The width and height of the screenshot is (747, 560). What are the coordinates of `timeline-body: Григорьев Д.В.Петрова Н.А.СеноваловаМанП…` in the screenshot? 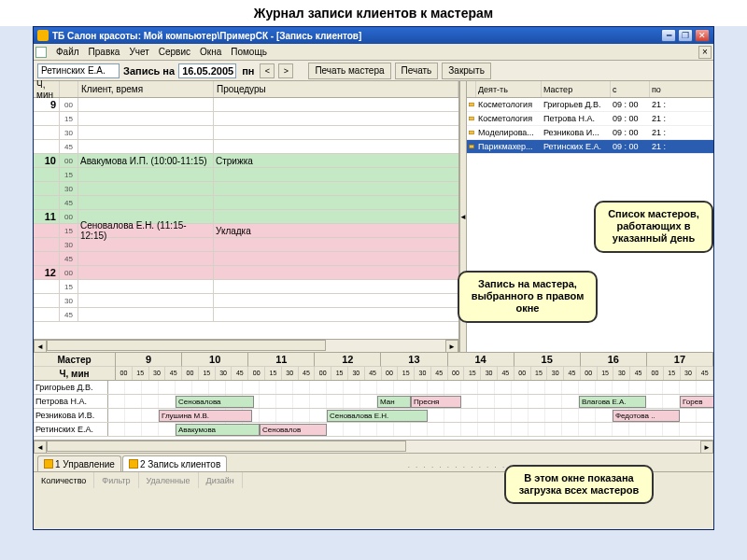 It's located at (374, 411).